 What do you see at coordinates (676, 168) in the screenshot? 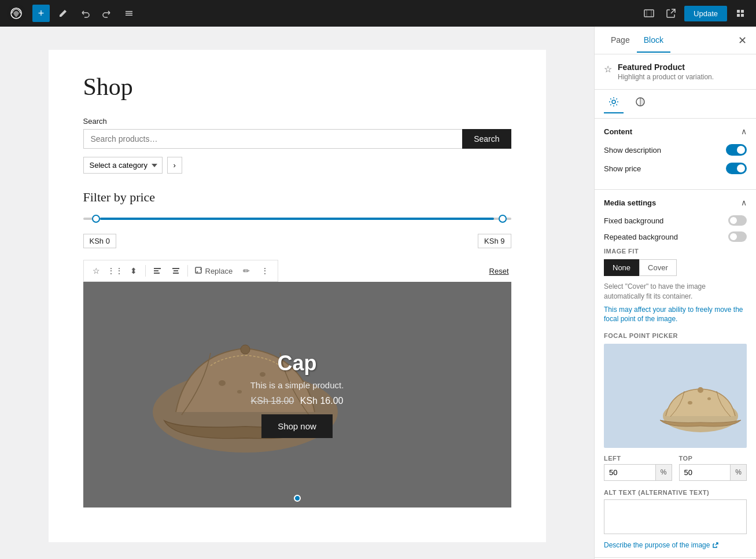
I see `show-price-toggle-row: Show price` at bounding box center [676, 168].